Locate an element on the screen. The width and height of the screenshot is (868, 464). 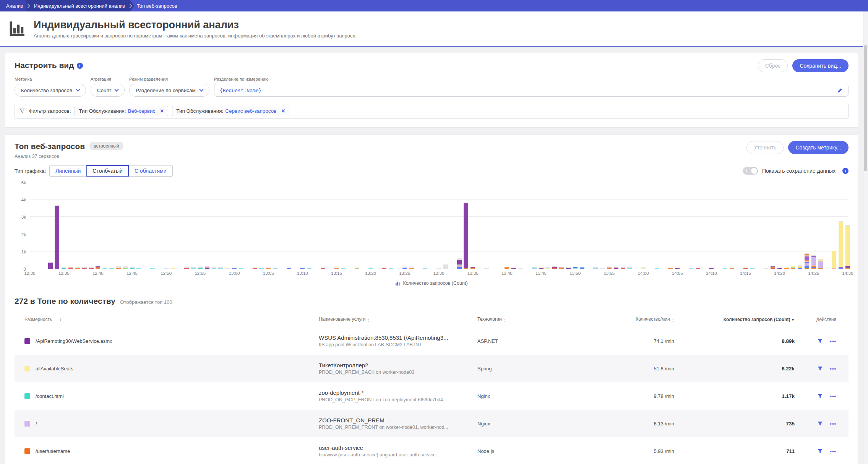
column-header: Количество/мин▲▼ is located at coordinates (651, 320).